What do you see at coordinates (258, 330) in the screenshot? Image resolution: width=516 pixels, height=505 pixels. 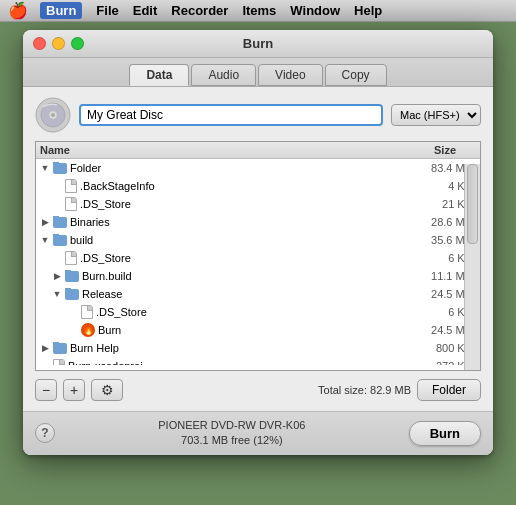 I see `list-item: 🔥 Burn 24.5 MB` at bounding box center [258, 330].